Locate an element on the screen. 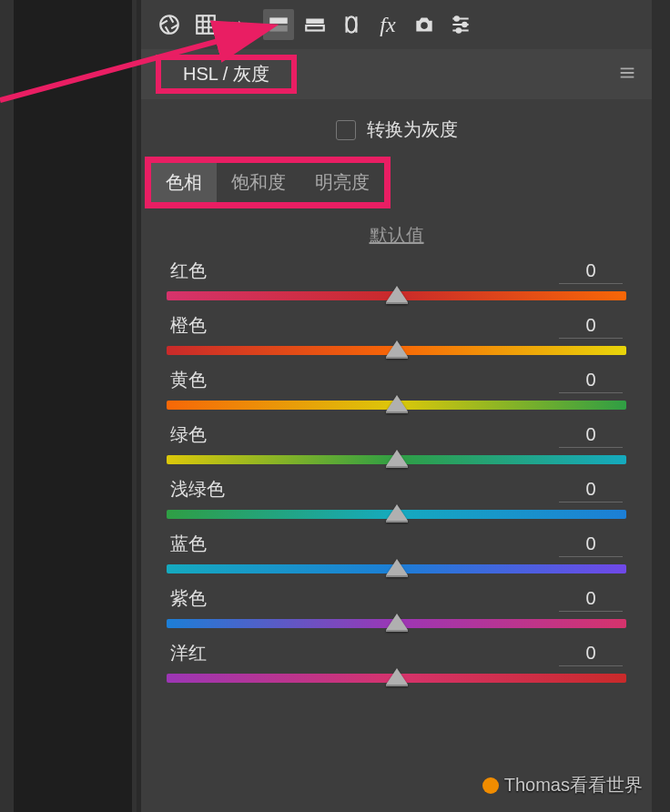 The image size is (670, 812). slider-magenta: 洋红 0 is located at coordinates (397, 662).